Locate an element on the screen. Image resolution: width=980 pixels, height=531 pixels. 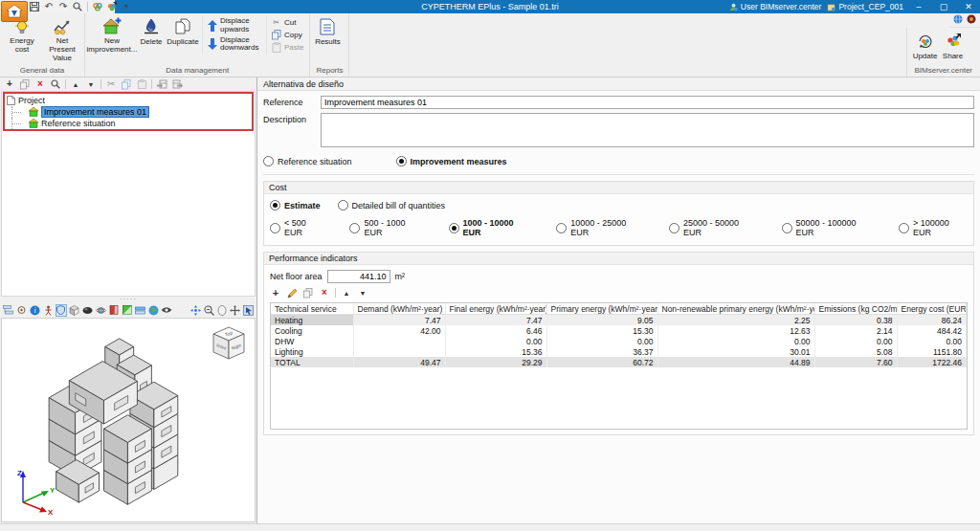
col-final-energy: Final energy (kWh/m²·year) is located at coordinates (496, 309).